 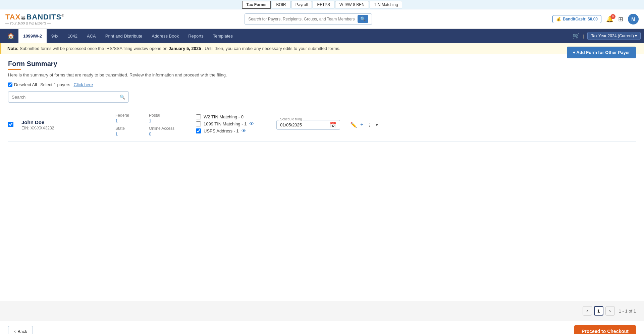 What do you see at coordinates (13, 48) in the screenshot?
I see `note-prefix: Note:` at bounding box center [13, 48].